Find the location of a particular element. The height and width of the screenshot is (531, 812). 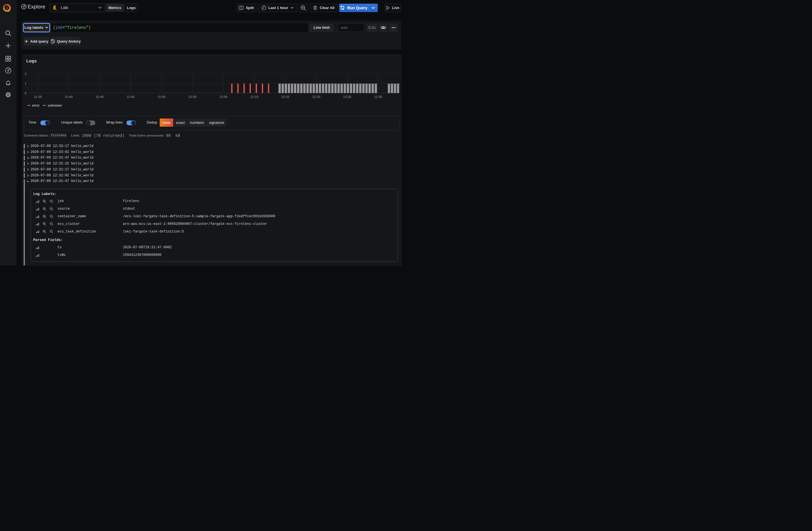

svg-text: 12:10 is located at coordinates (255, 97).